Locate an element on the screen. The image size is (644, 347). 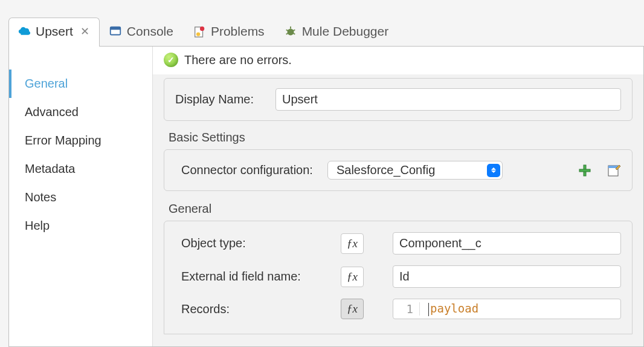
basic-settings-group: Connector configuration: Salesforce_Conf… is located at coordinates (398, 170).